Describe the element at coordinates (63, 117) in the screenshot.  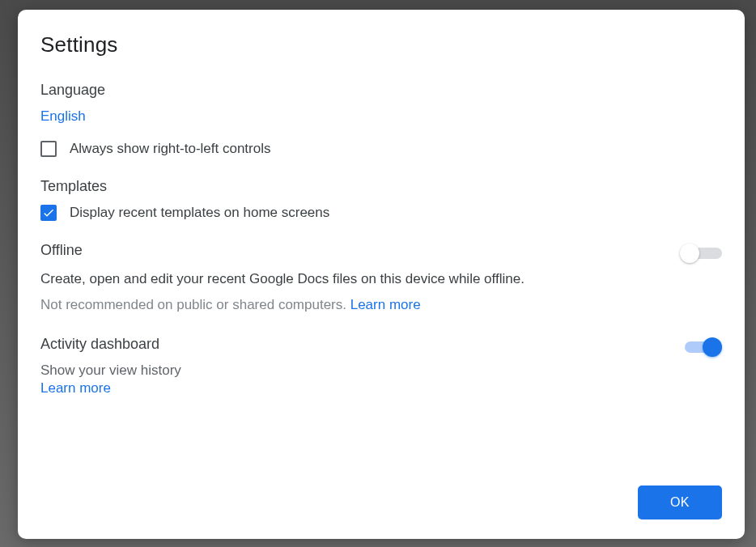
I see `language-current-link: English` at that location.